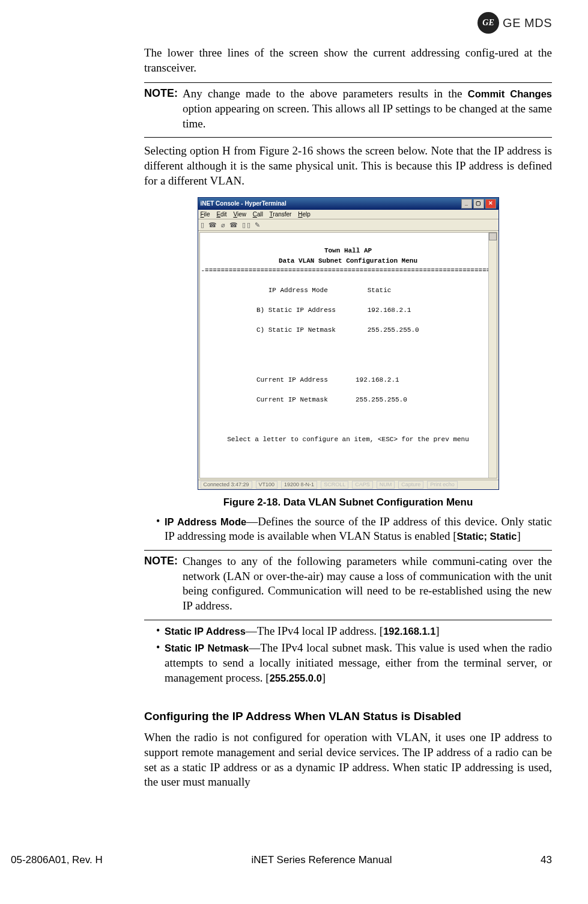 This screenshot has width=588, height=904. Describe the element at coordinates (348, 261) in the screenshot. I see `term-title-2: Data VLAN Subnet Configuration Menu` at that location.